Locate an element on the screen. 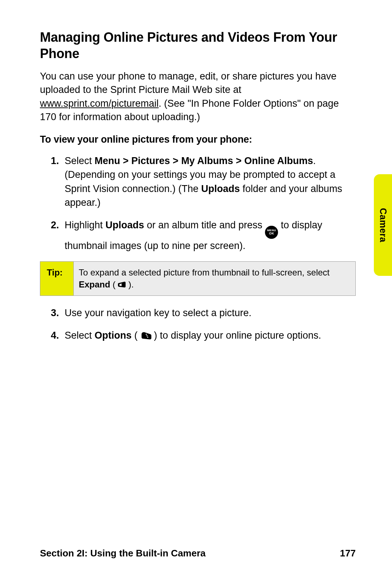 Image resolution: width=392 pixels, height=588 pixels. tip-content: To expand a selected picture from thumbn… is located at coordinates (215, 279).